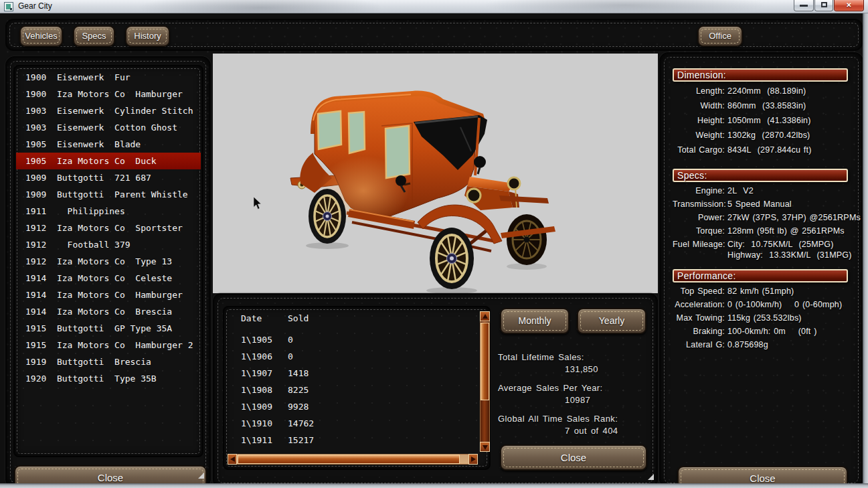 This screenshot has width=868, height=488. I want to click on detail-label: Top Speed:, so click(699, 291).